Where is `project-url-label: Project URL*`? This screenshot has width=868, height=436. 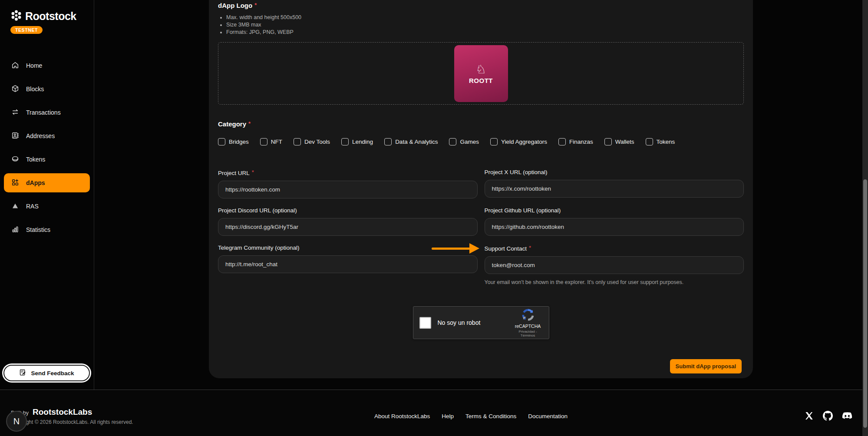
project-url-label: Project URL* is located at coordinates (348, 173).